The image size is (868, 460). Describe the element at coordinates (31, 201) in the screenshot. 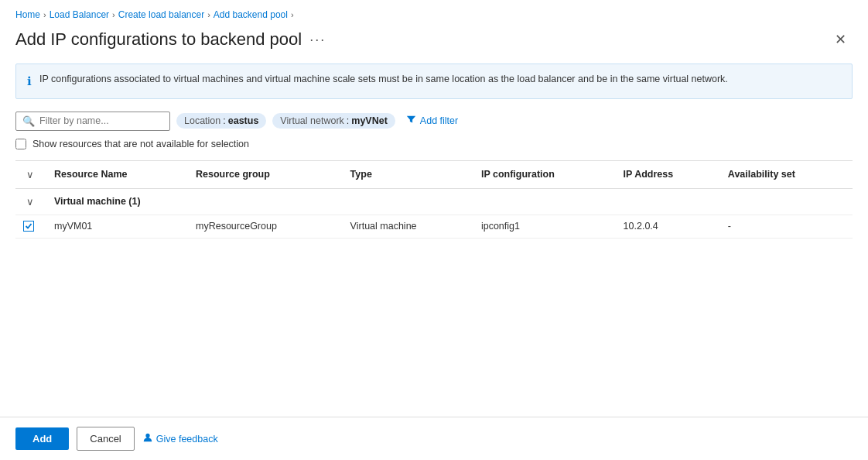

I see `group-expand-cell: ∨` at that location.